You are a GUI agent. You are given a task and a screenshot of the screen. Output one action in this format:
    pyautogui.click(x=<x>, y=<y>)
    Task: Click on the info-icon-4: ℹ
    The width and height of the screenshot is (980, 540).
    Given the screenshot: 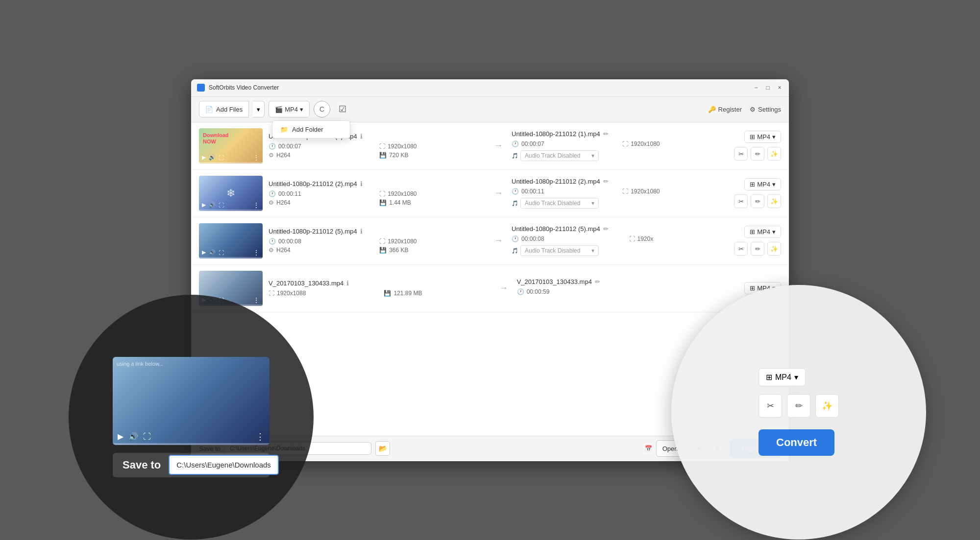 What is the action you would take?
    pyautogui.click(x=348, y=283)
    